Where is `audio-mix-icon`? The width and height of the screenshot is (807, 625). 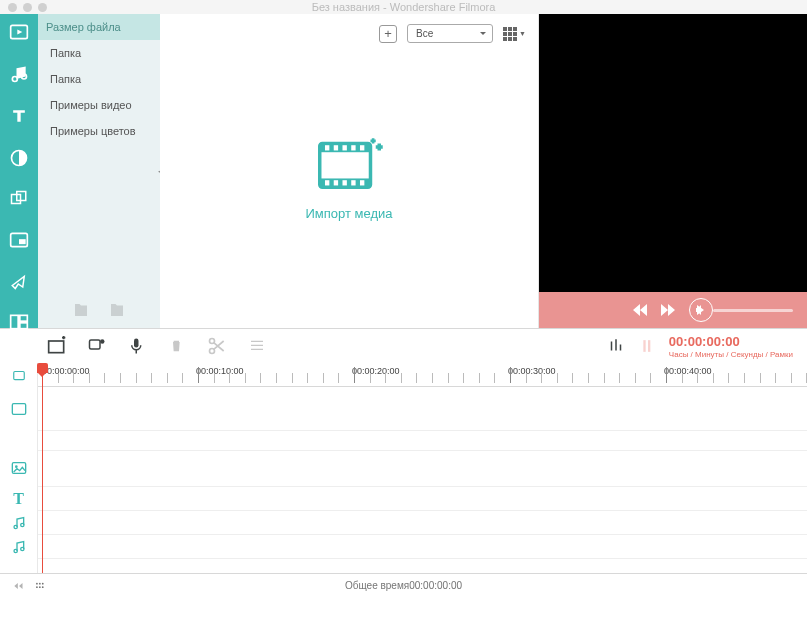 audio-mix-icon is located at coordinates (616, 346).